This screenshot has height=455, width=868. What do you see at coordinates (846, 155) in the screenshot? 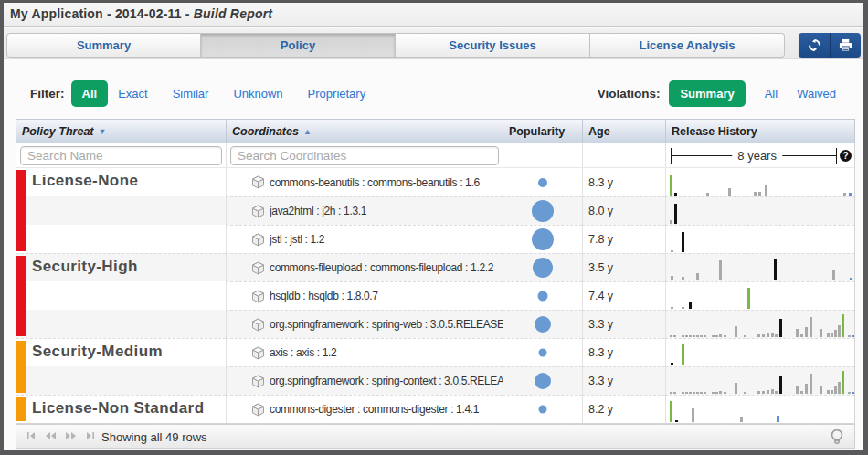
I see `help-icon: ?` at bounding box center [846, 155].